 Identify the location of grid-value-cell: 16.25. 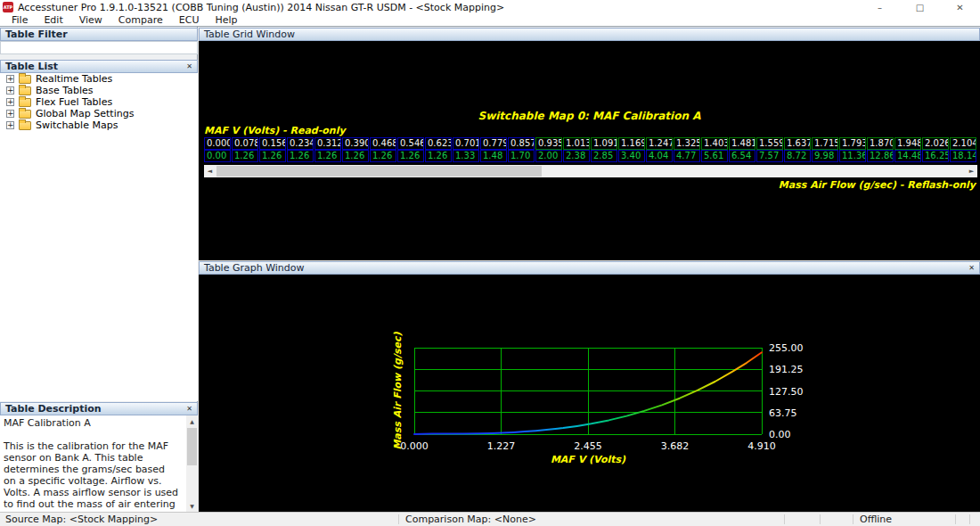
(935, 156).